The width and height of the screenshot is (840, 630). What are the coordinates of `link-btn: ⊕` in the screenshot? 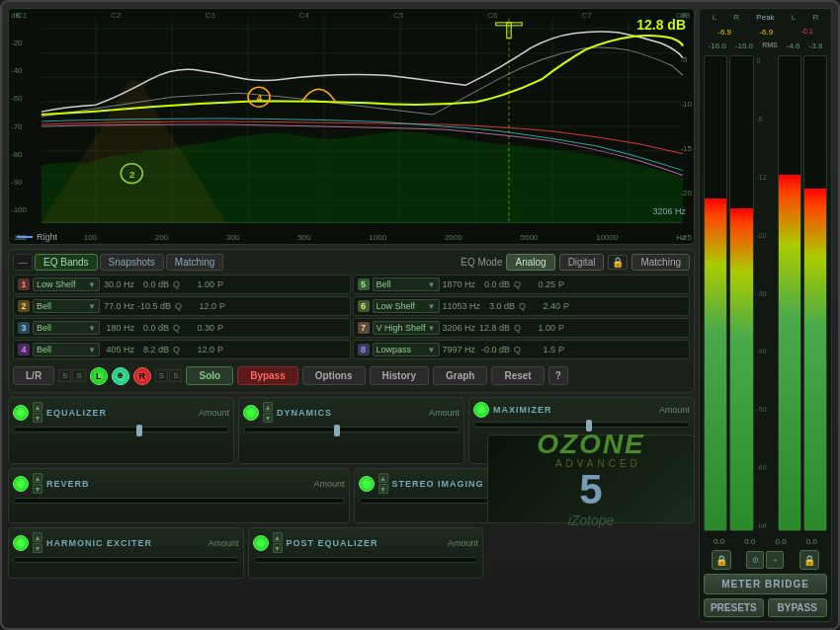 It's located at (121, 376).